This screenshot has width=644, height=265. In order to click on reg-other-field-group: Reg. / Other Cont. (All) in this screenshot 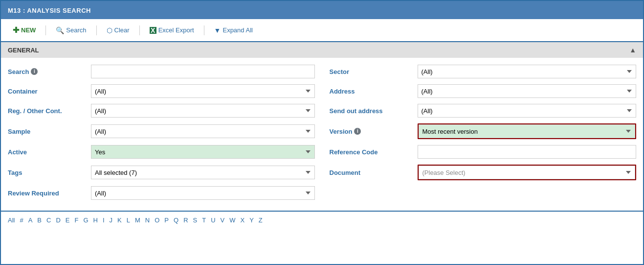, I will do `click(161, 111)`.